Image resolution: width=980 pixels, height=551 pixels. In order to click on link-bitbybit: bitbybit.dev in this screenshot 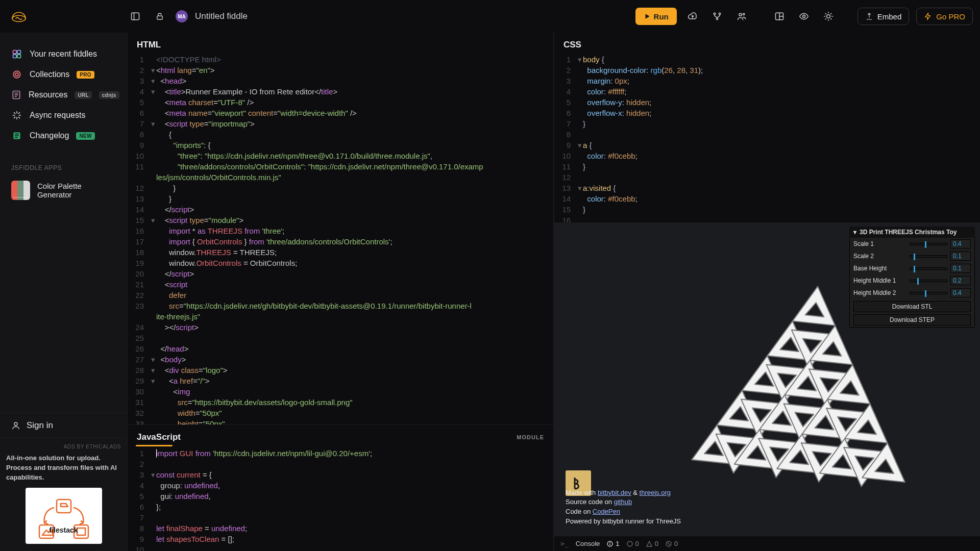, I will do `click(615, 493)`.